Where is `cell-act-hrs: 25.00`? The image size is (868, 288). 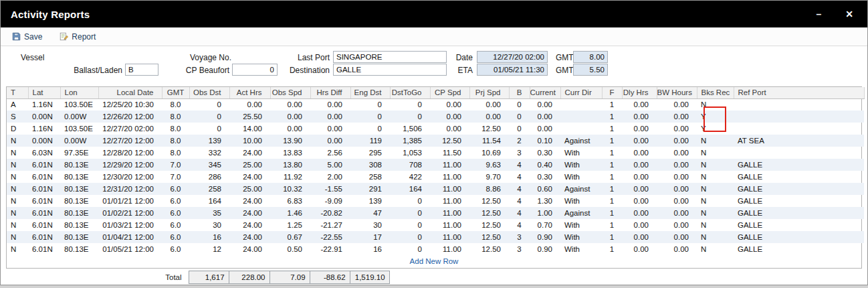 cell-act-hrs: 25.00 is located at coordinates (250, 165).